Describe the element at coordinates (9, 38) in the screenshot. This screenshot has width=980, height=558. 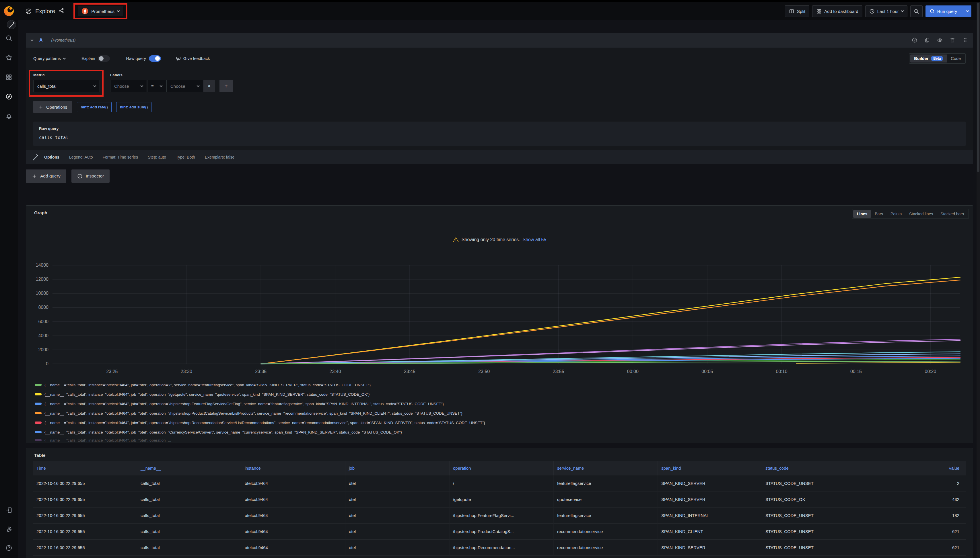
I see `search-icon` at that location.